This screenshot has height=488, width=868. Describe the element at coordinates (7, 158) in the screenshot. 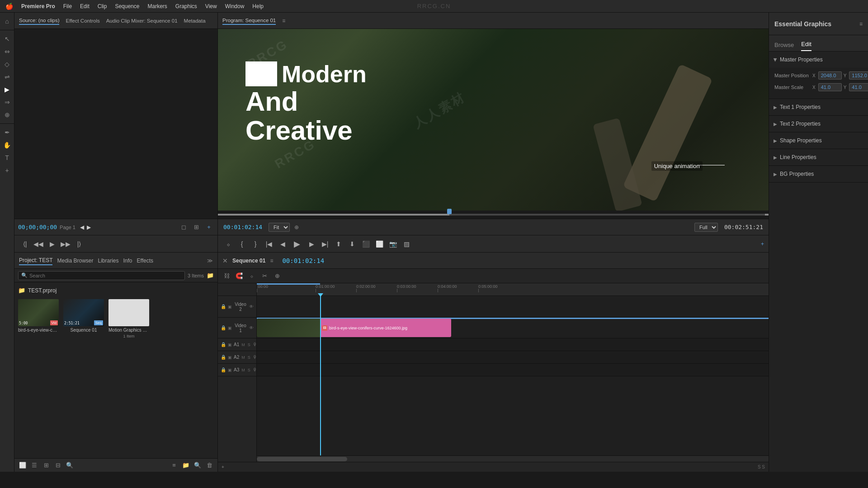

I see `type-tool: T` at that location.